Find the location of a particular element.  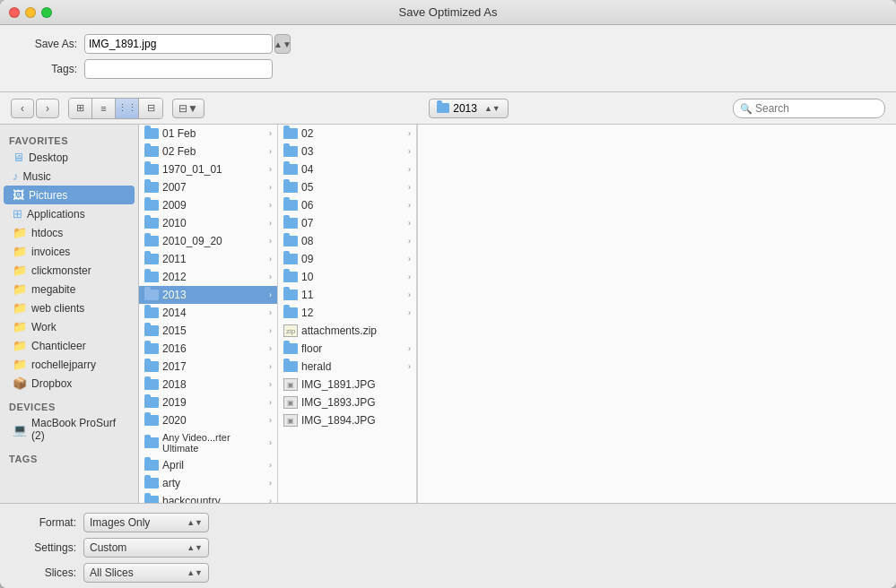

list-item: ▣ IMG_1894.JPG is located at coordinates (347, 420).